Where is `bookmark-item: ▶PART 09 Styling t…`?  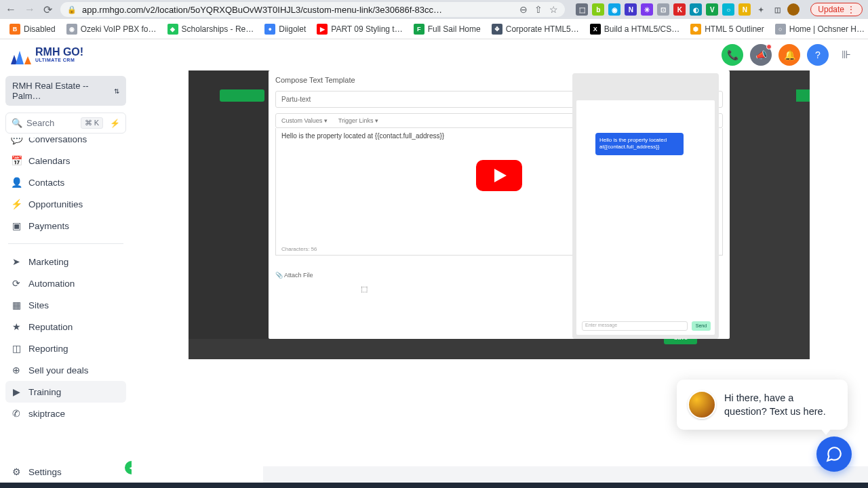 bookmark-item: ▶PART 09 Styling t… is located at coordinates (359, 29).